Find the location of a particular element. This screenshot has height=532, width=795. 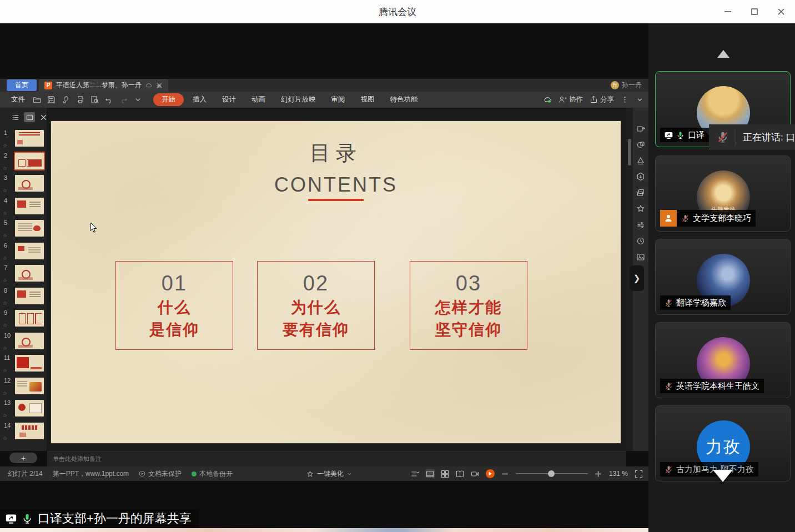

undo-icon is located at coordinates (109, 100).